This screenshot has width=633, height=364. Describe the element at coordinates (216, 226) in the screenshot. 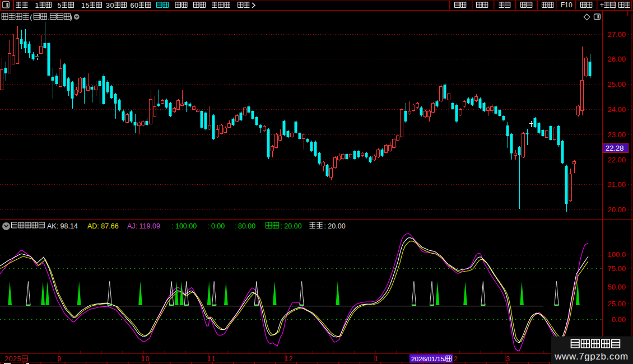

I see `svg-text:: 0.00: : 0.00` at that location.